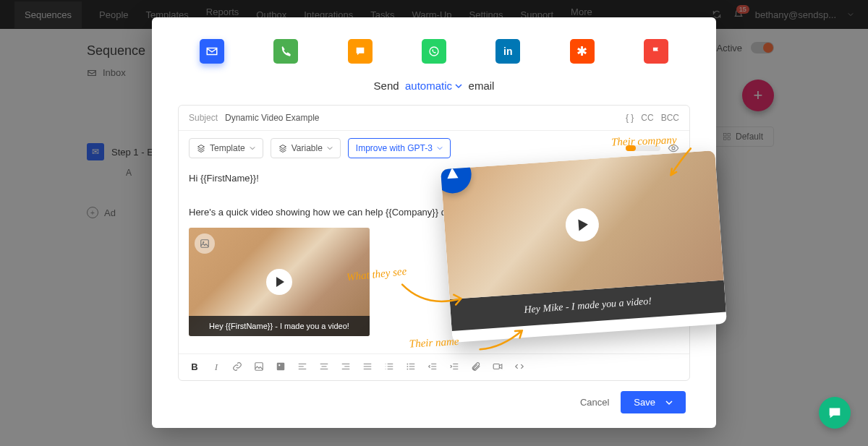 Image resolution: width=868 pixels, height=446 pixels. I want to click on variable-button: Variable, so click(305, 148).